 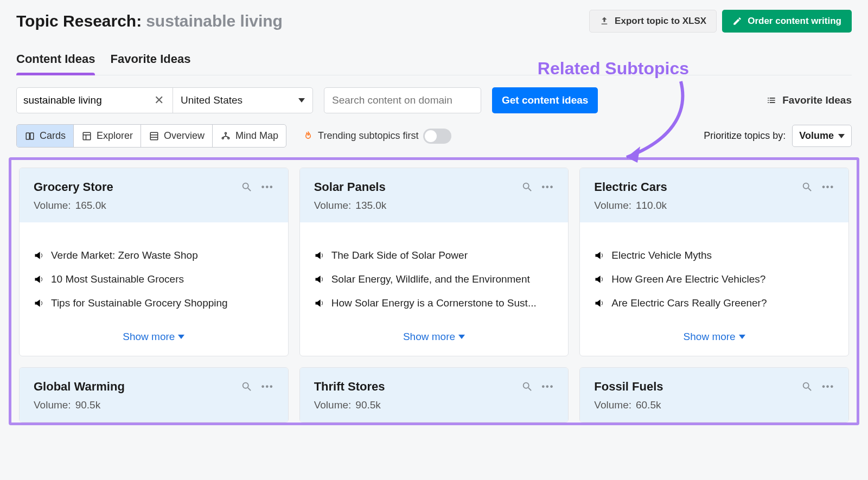 I want to click on tab-favorite-ideas: Favorite Ideas, so click(x=150, y=61).